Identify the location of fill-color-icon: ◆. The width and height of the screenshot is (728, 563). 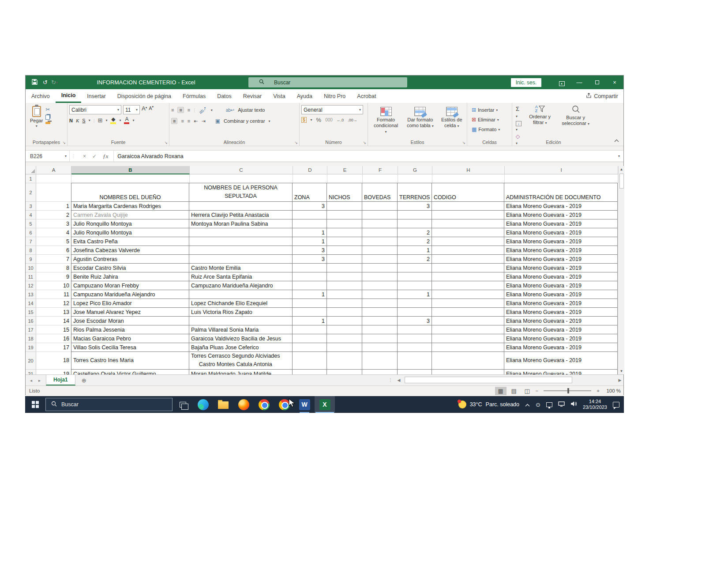
(113, 120).